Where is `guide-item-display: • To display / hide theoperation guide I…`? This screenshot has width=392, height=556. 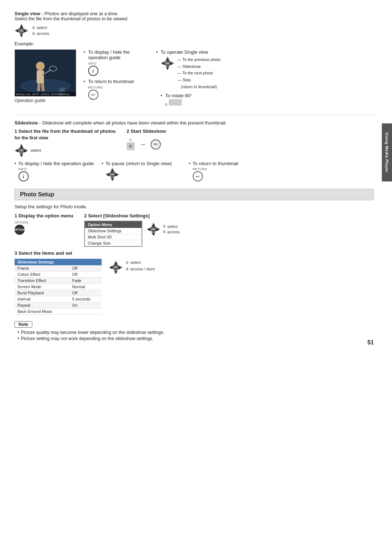
guide-item-display: • To display / hide theoperation guide I… is located at coordinates (116, 62).